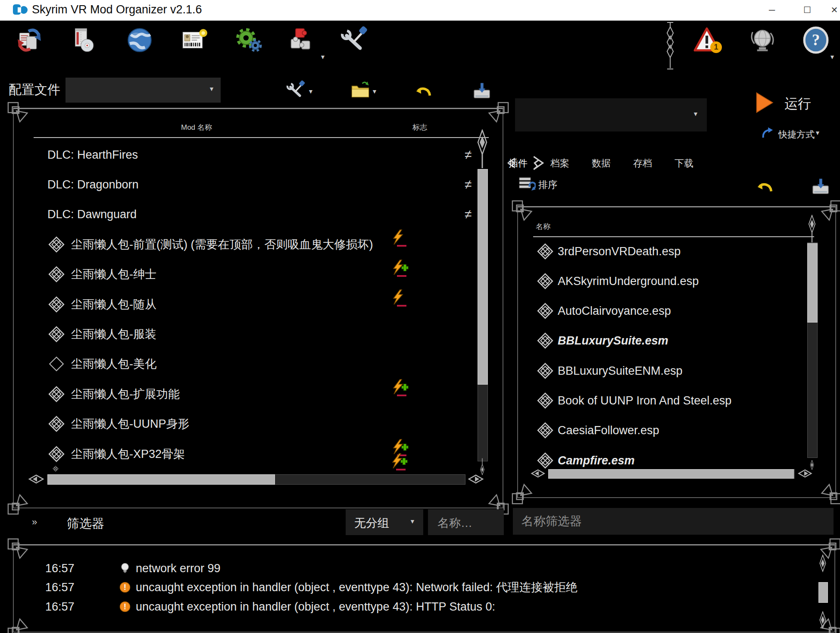  What do you see at coordinates (29, 40) in the screenshot?
I see `refresh-icon` at bounding box center [29, 40].